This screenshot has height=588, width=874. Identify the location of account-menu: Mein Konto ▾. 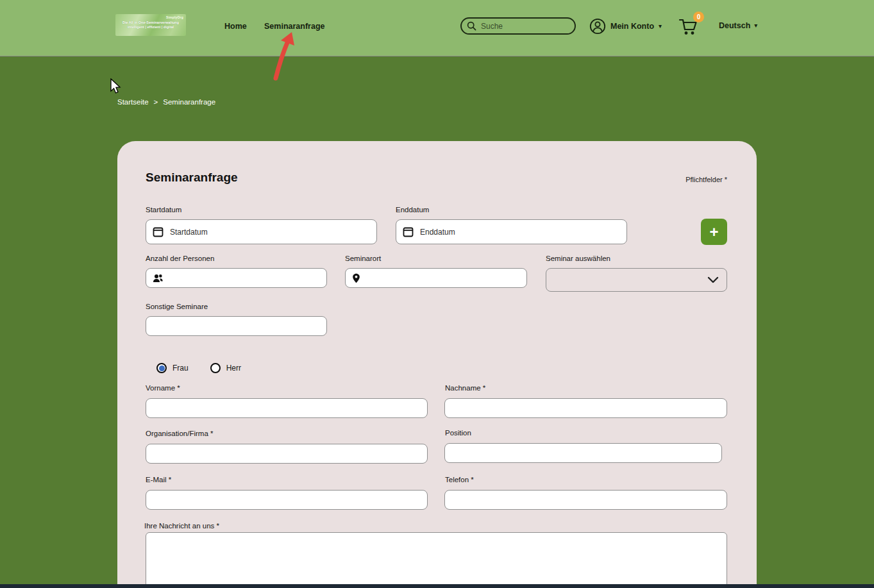
(626, 26).